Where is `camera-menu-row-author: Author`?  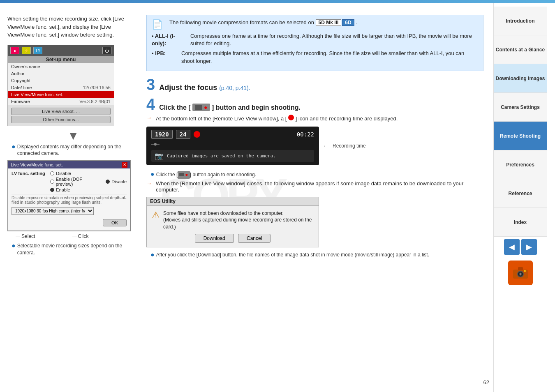 camera-menu-row-author: Author is located at coordinates (61, 74).